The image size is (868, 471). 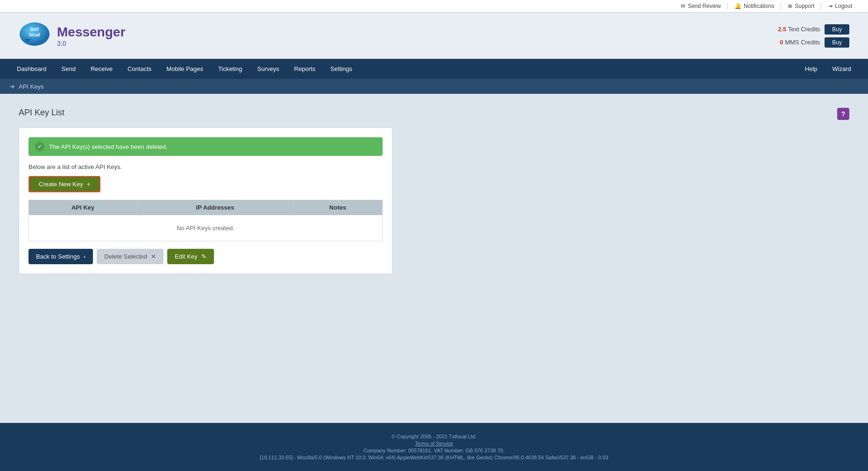 What do you see at coordinates (830, 6) in the screenshot?
I see `logout-icon: ⇥` at bounding box center [830, 6].